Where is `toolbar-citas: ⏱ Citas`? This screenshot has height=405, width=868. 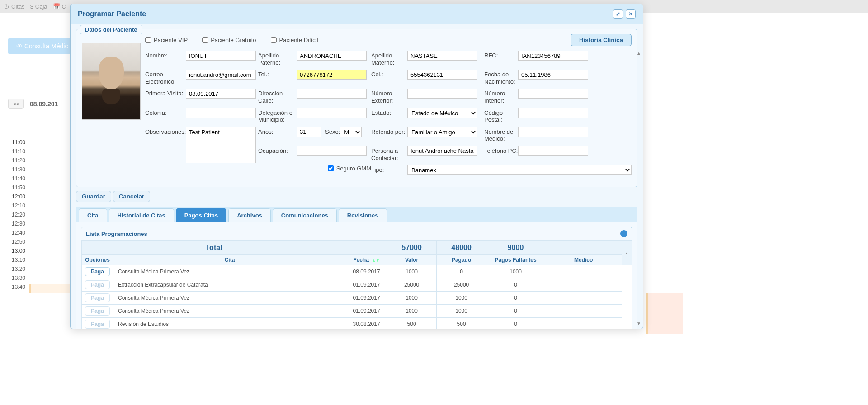
toolbar-citas: ⏱ Citas is located at coordinates (14, 6).